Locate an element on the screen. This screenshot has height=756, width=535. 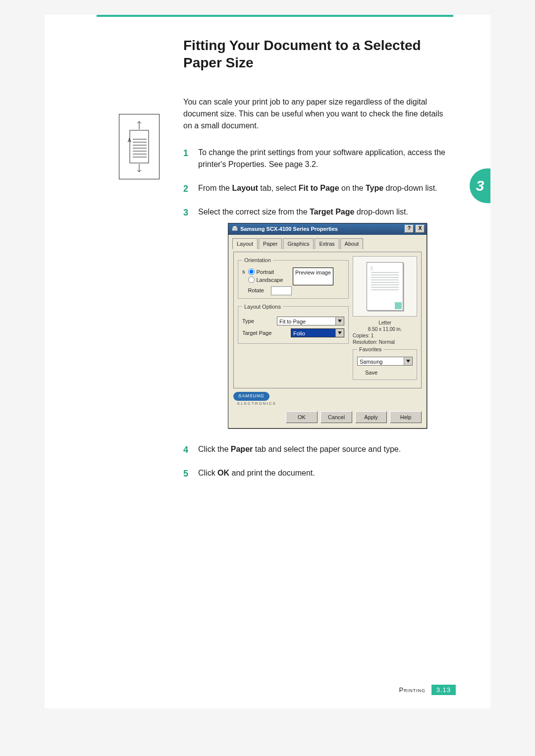
favorites-group: Favorites Samsung Save is located at coordinates (385, 363).